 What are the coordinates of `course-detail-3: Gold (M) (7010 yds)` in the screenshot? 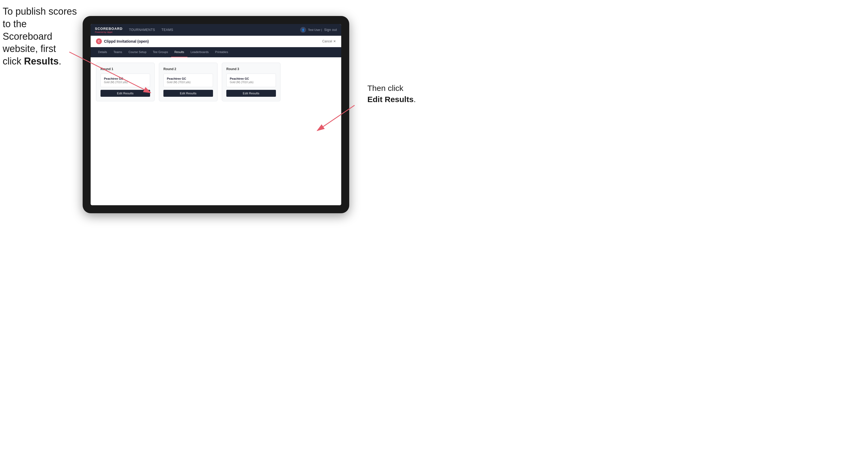 It's located at (251, 82).